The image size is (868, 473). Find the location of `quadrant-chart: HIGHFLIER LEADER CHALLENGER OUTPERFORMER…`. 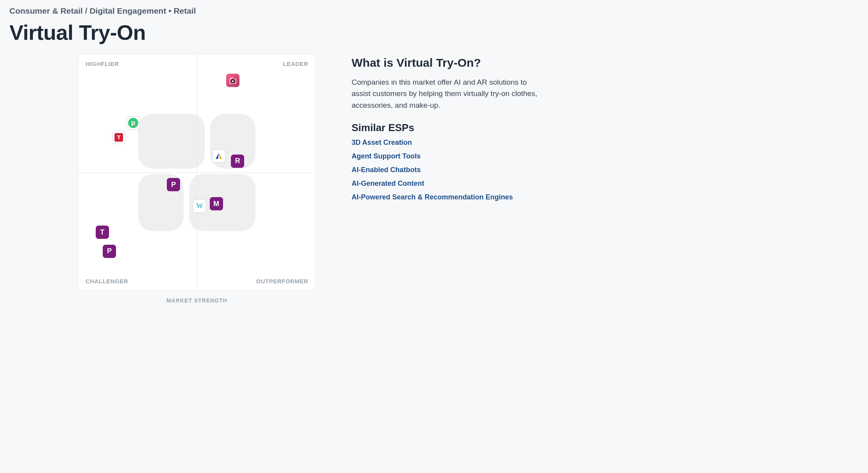

quadrant-chart: HIGHFLIER LEADER CHALLENGER OUTPERFORMER… is located at coordinates (197, 172).